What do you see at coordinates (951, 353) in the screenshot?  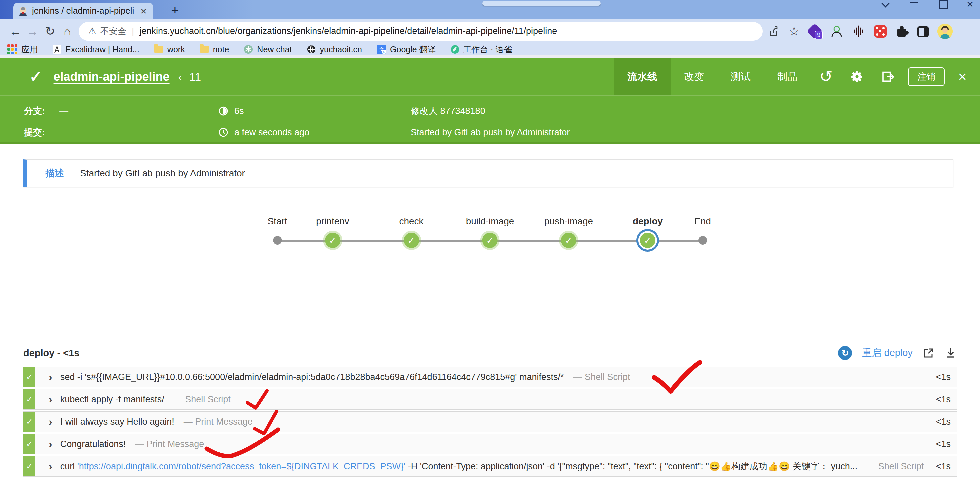 I see `download-log-icon` at bounding box center [951, 353].